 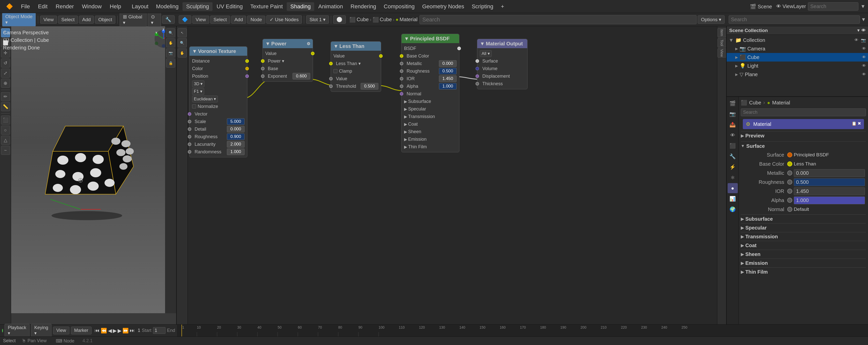 What do you see at coordinates (477, 76) in the screenshot?
I see `matout-displacement-socket` at bounding box center [477, 76].